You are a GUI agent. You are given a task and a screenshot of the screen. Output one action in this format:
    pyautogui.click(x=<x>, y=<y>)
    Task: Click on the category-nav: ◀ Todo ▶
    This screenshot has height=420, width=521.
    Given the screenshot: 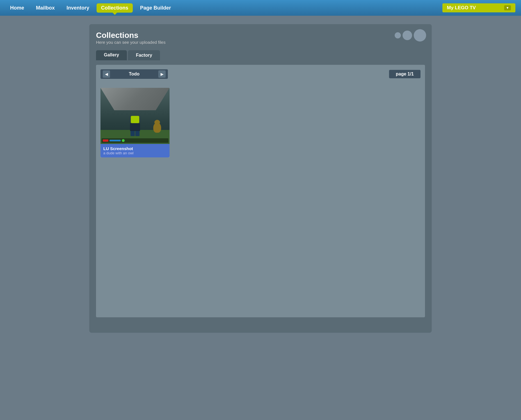 What is the action you would take?
    pyautogui.click(x=134, y=74)
    